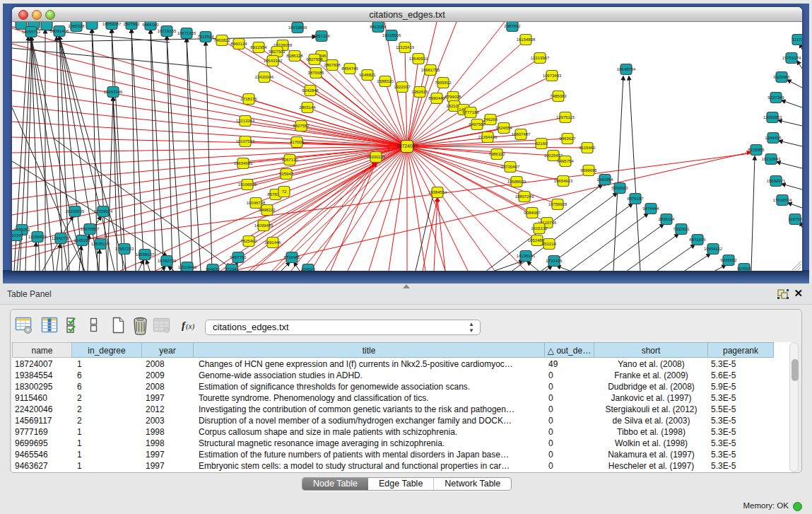  What do you see at coordinates (714, 249) in the screenshot?
I see `svg-text: 10654112` at bounding box center [714, 249].